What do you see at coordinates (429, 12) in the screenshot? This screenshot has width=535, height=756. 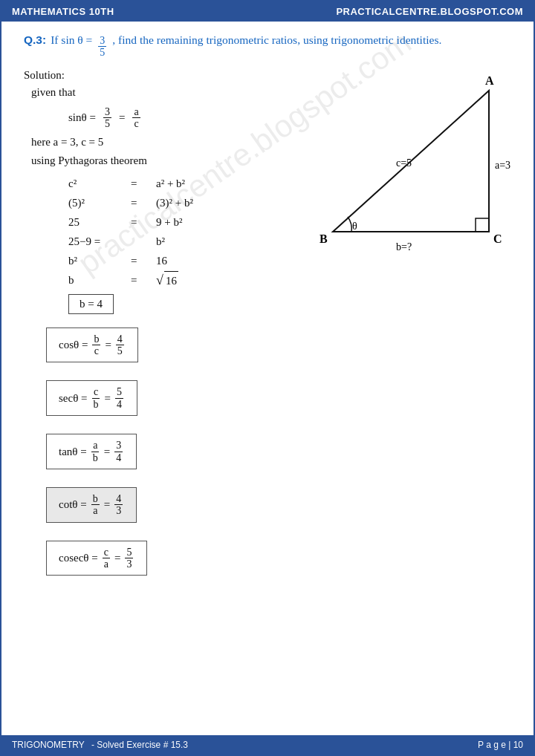 I see `header-website: practicalcentre.blogspot.com` at bounding box center [429, 12].